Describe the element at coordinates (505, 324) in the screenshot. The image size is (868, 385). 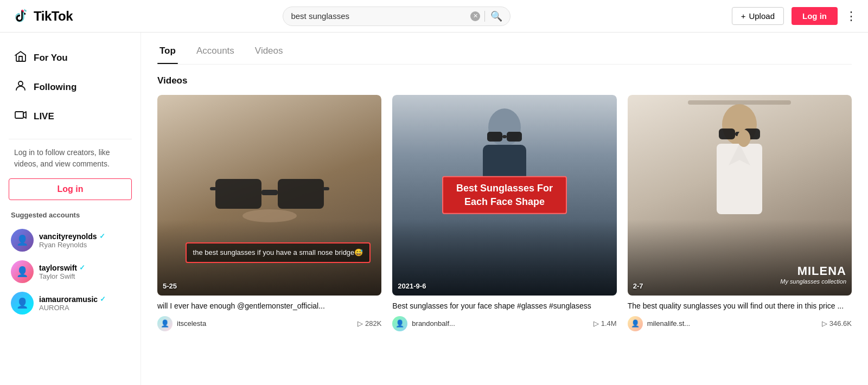
I see `video-meta-2: 👤 brandonbalf... ▷ 1.4M` at that location.